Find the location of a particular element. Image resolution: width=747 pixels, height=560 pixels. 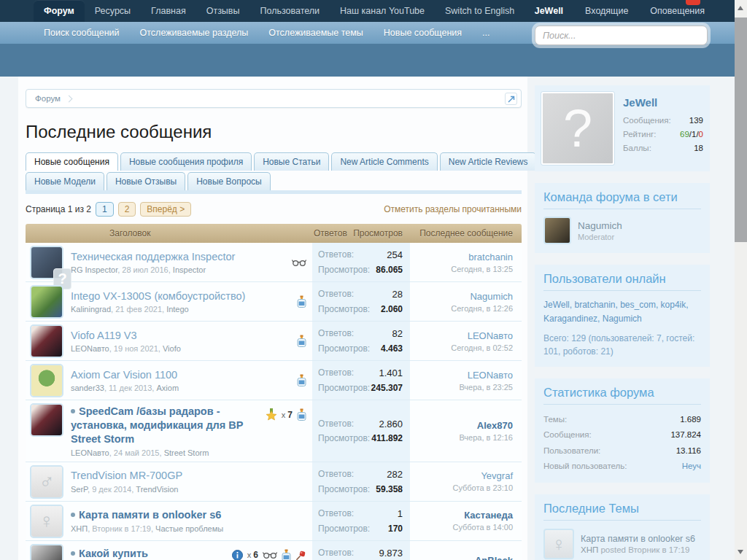

account-username-link: JeWell is located at coordinates (549, 11).